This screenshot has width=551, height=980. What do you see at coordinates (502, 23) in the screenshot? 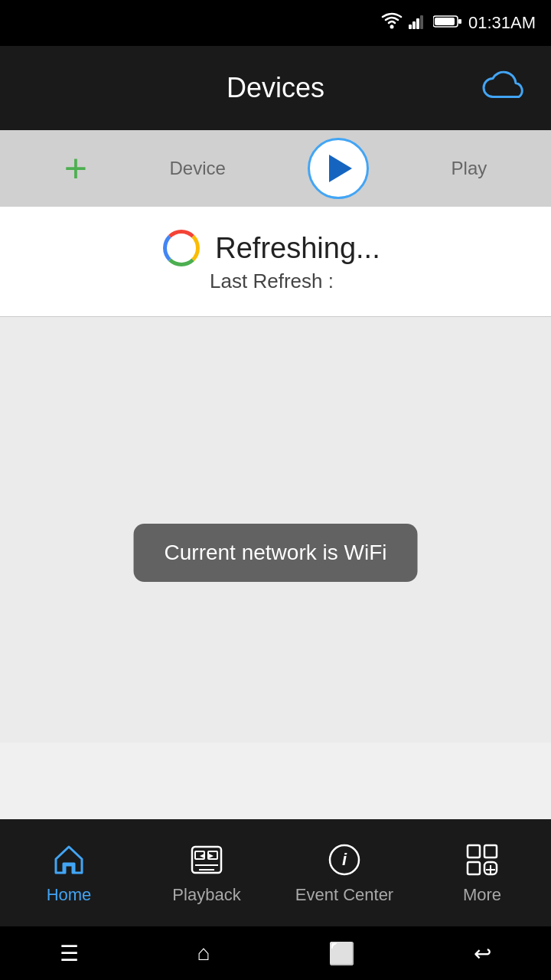
I see `time-display: 01:31AM` at bounding box center [502, 23].